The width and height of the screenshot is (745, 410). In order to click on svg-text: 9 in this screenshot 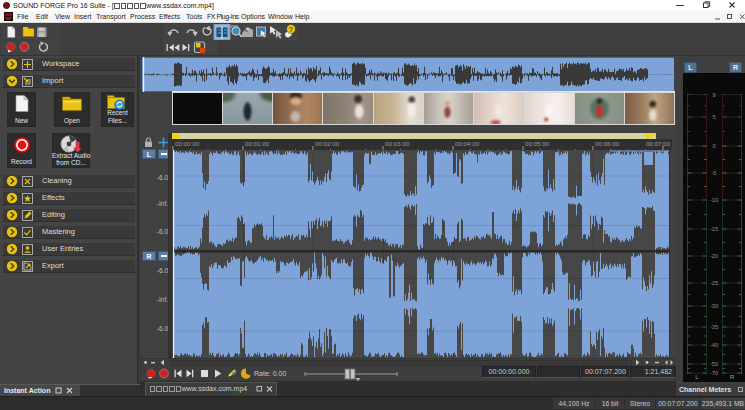, I will do `click(714, 95)`.